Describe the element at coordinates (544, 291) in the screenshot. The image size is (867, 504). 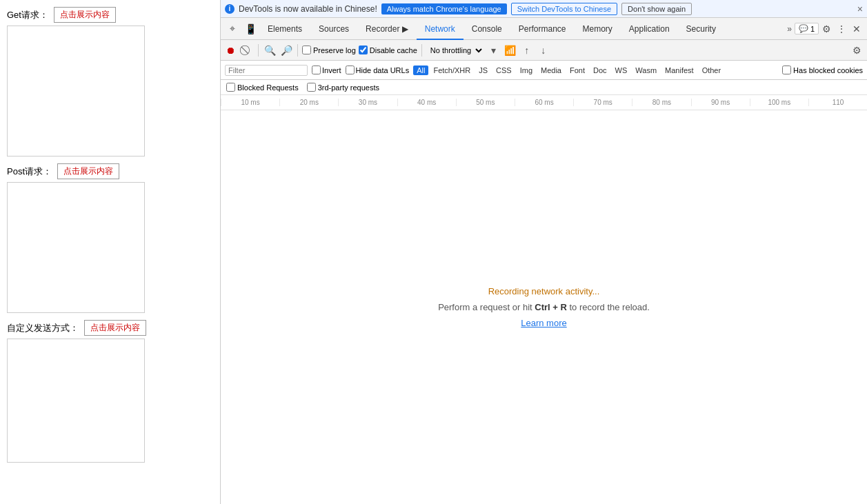
I see `recording-text: Recording network activity...` at that location.